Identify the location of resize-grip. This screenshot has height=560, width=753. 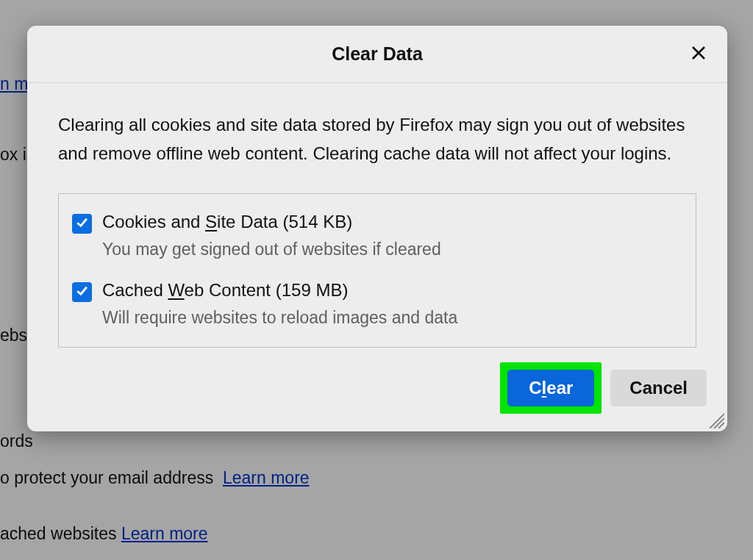
(715, 419).